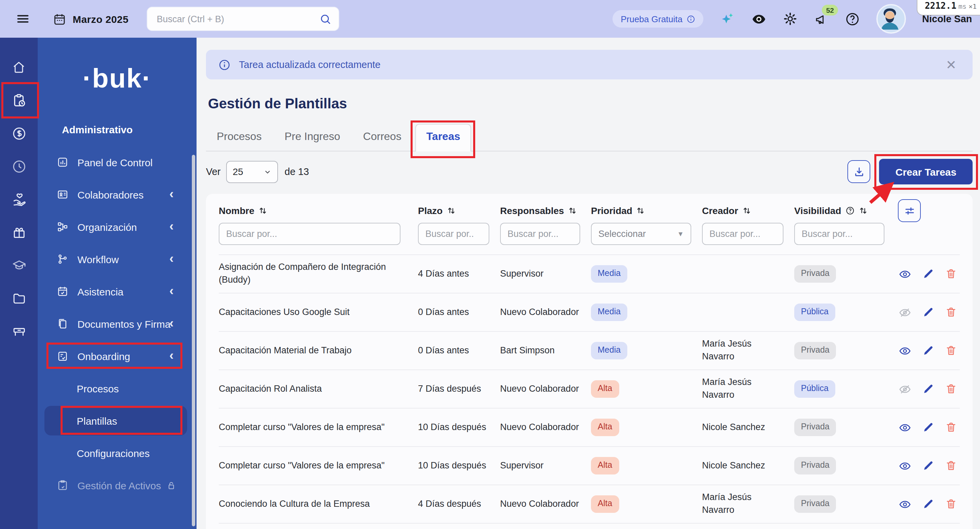 This screenshot has width=980, height=529. I want to click on user-avatar, so click(891, 19).